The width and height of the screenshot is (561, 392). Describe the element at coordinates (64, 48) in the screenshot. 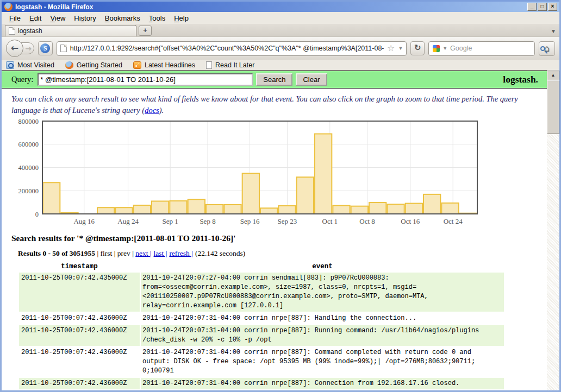

I see `site-identity-icon` at that location.